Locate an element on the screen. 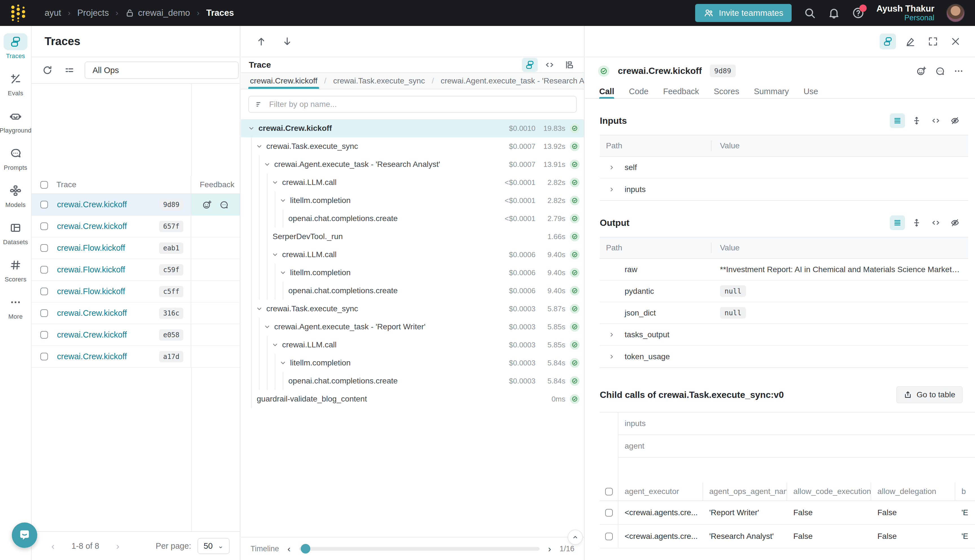 The image size is (975, 560). breadcrumb-project: crewai_demo is located at coordinates (157, 13).